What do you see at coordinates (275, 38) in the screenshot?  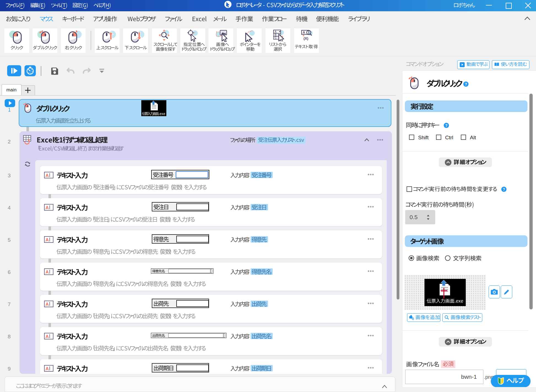 I see `svg-text: C` at bounding box center [275, 38].